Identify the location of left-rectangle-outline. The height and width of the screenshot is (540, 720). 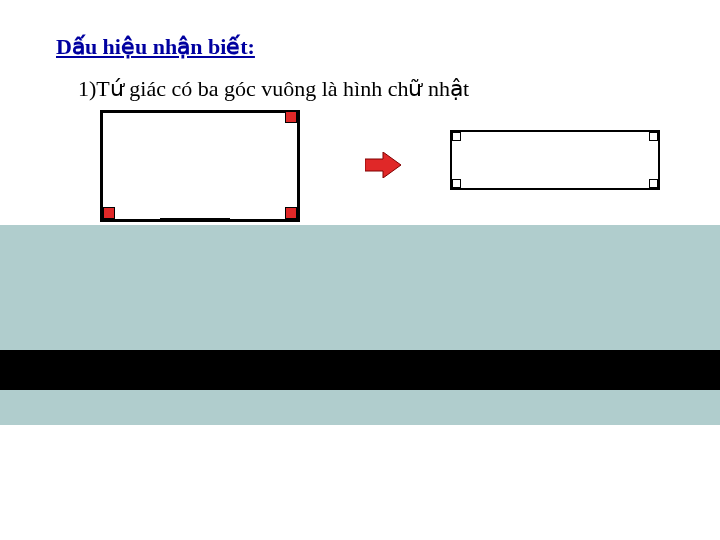
(200, 166).